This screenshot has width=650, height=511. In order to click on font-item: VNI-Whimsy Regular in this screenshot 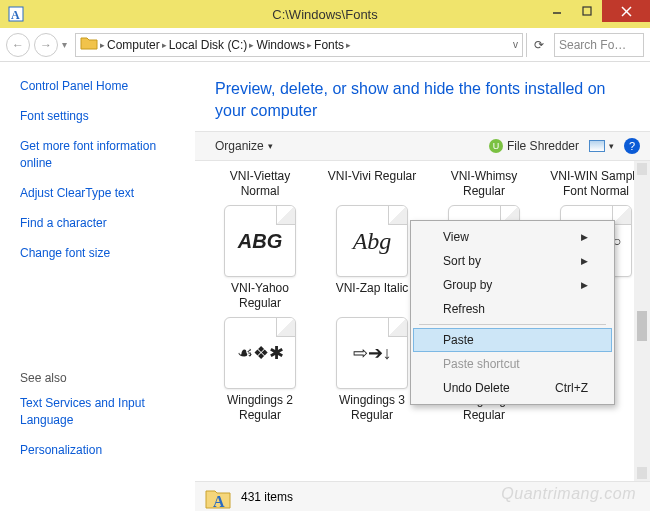, I will do `click(484, 182)`.